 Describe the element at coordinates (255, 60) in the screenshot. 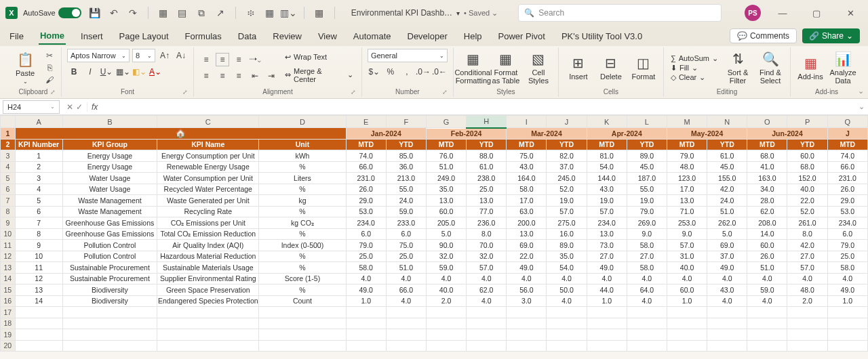

I see `orientation-icon: ⭬⌄` at that location.